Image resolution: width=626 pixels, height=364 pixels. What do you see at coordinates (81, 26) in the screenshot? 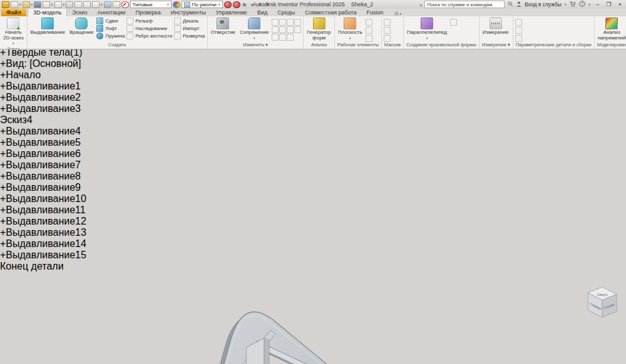
I see `ribbon-button-revolve: Вращение` at bounding box center [81, 26].